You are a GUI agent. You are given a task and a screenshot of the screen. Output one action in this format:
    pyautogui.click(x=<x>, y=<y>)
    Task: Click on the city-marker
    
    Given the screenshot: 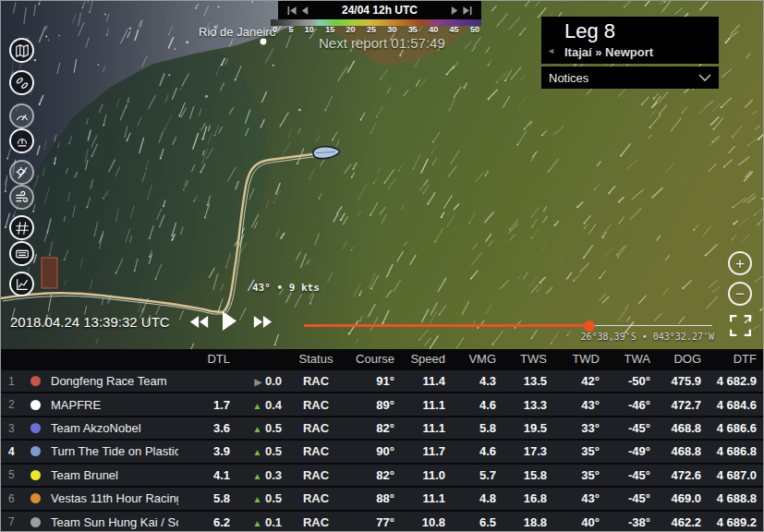 What is the action you would take?
    pyautogui.click(x=264, y=42)
    